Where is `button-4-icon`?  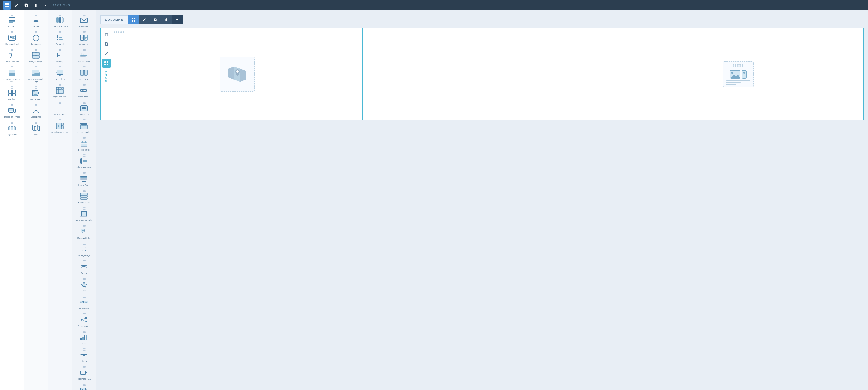 button-4-icon is located at coordinates (84, 267).